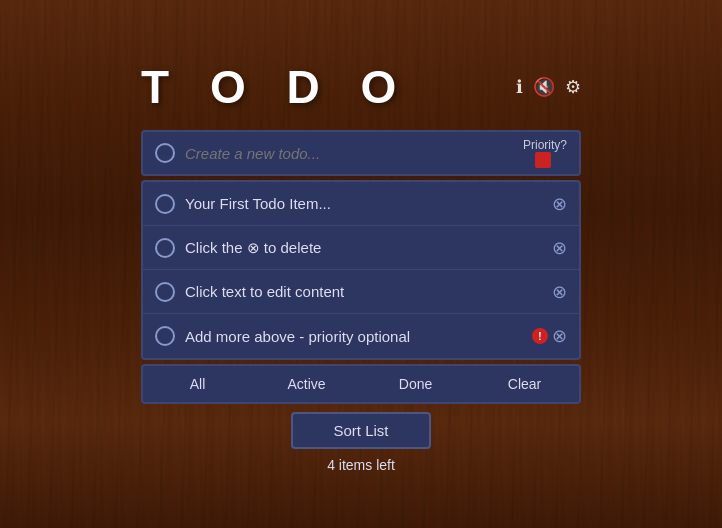  What do you see at coordinates (560, 248) in the screenshot?
I see `delete-icon-2: ⊗` at bounding box center [560, 248].